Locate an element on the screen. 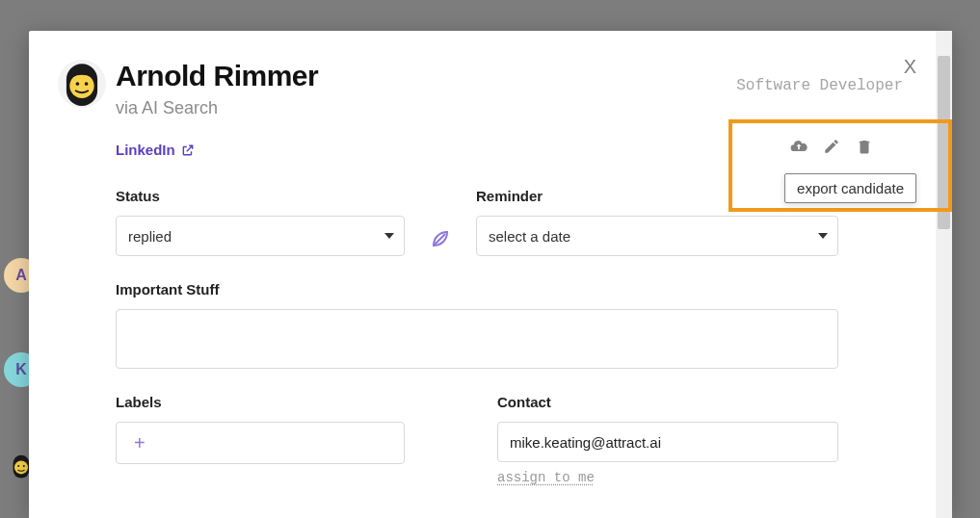 The image size is (980, 518). candidate-source: via AI Search is located at coordinates (511, 108).